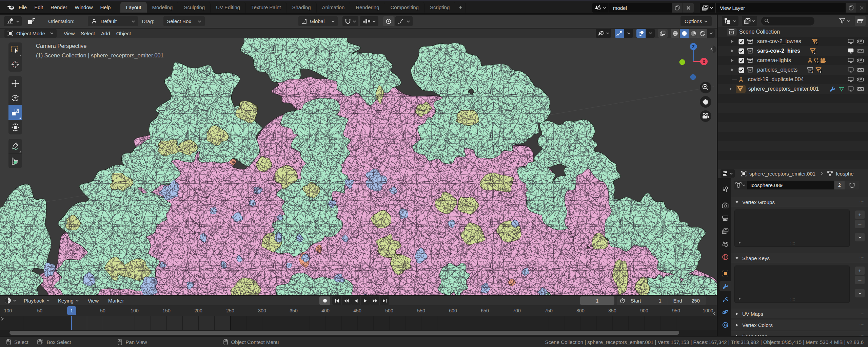 The width and height of the screenshot is (868, 347). Describe the element at coordinates (61, 46) in the screenshot. I see `svg-text: Camera Perspective` at that location.